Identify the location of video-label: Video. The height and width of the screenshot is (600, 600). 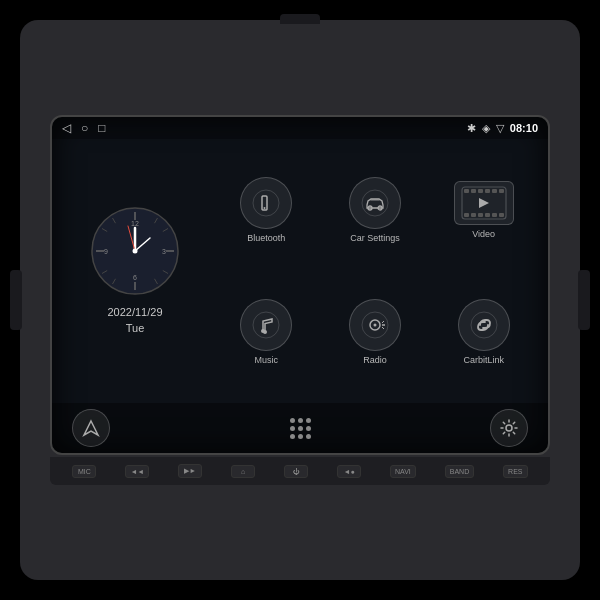
(484, 234).